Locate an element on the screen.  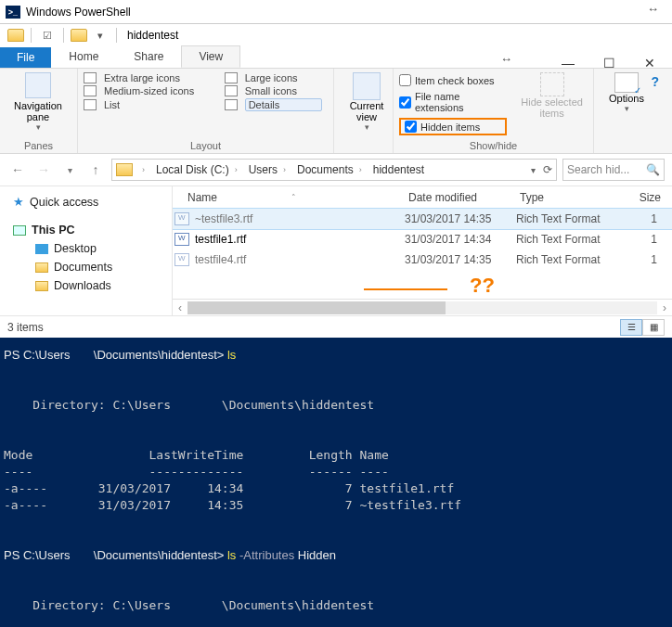
tab-file: File is located at coordinates (26, 58).